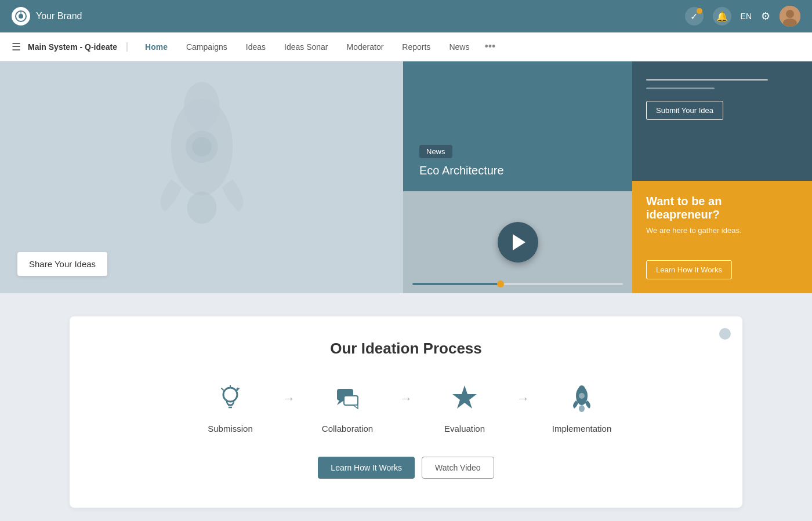 The image size is (812, 521). Describe the element at coordinates (501, 284) in the screenshot. I see `video-progress-dot` at that location.